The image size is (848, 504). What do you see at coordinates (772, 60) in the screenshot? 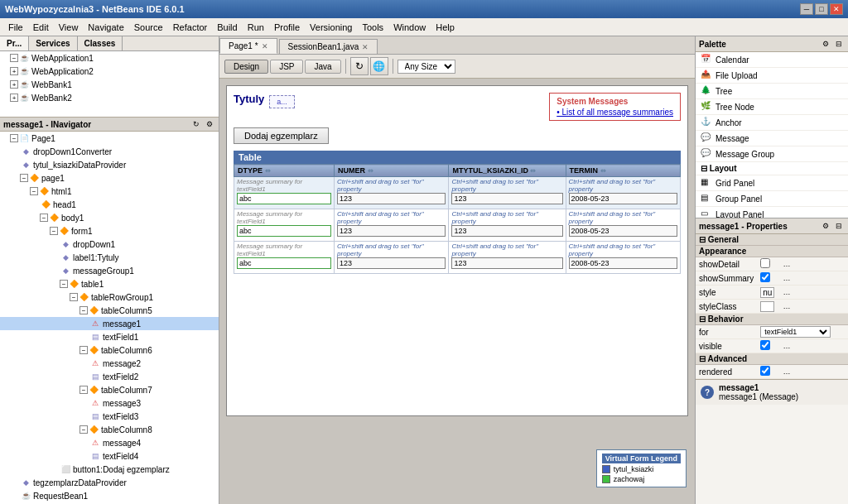
I see `palette-calendar: 📅 Calendar` at bounding box center [772, 60].